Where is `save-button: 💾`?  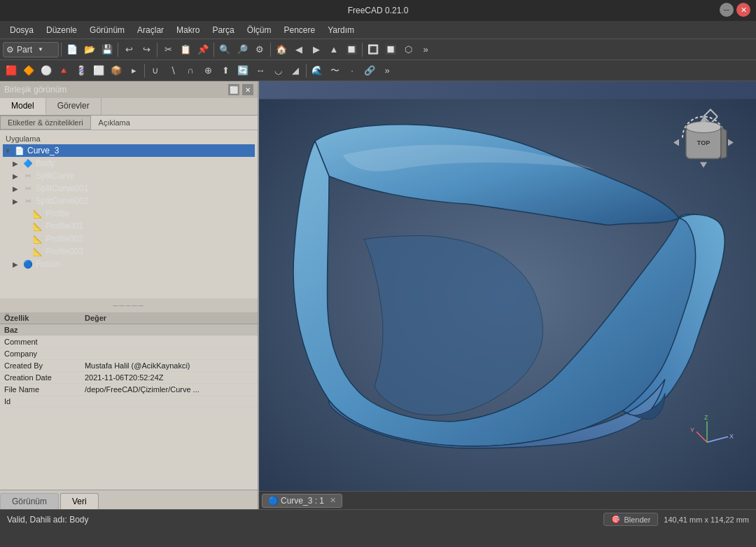 save-button: 💾 is located at coordinates (107, 50).